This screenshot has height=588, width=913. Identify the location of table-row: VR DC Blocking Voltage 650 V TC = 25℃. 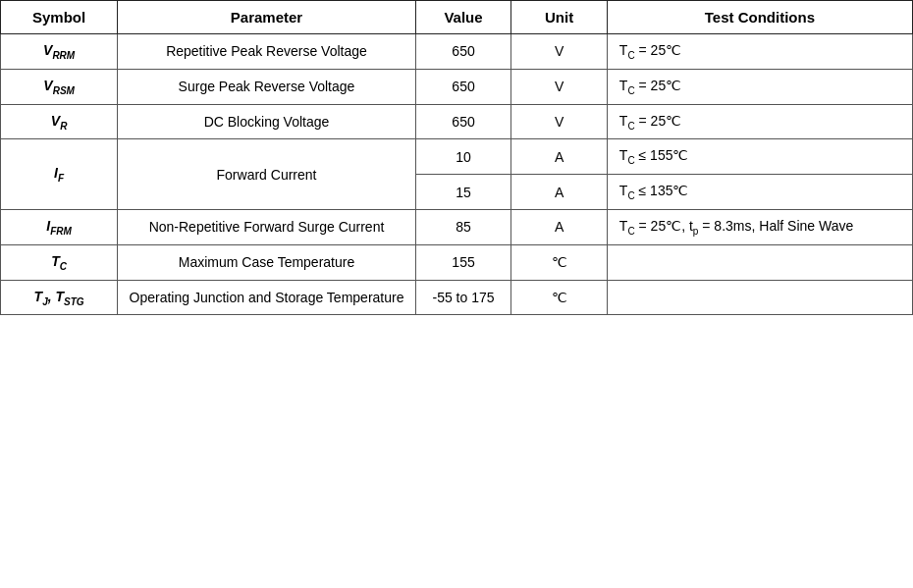
(457, 122).